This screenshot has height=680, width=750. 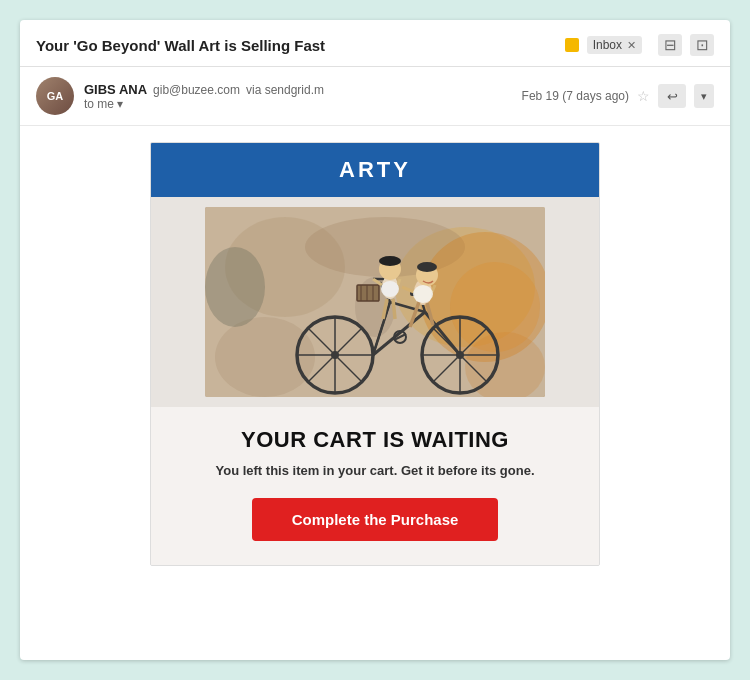 What do you see at coordinates (196, 90) in the screenshot?
I see `sender-email: gib@buzee.com` at bounding box center [196, 90].